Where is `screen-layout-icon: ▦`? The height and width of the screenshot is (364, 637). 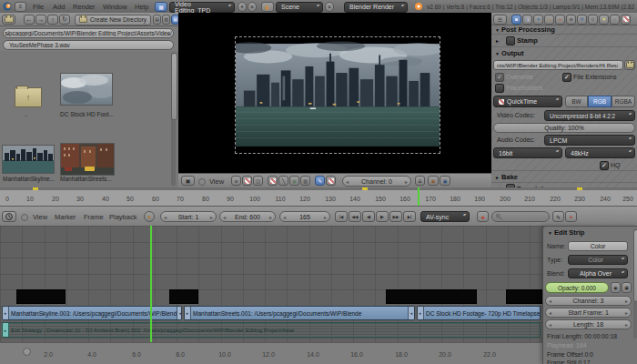
screen-layout-icon: ▦ is located at coordinates (161, 7).